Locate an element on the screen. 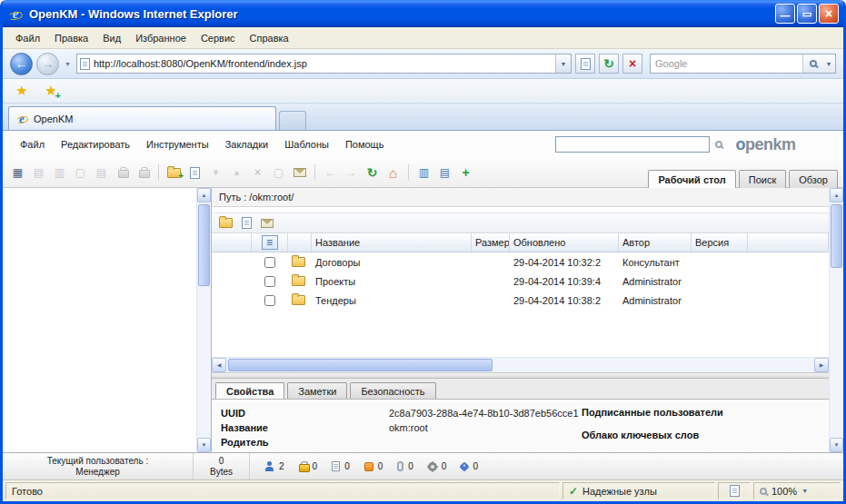  okm-menu-help: Помощь is located at coordinates (365, 144).